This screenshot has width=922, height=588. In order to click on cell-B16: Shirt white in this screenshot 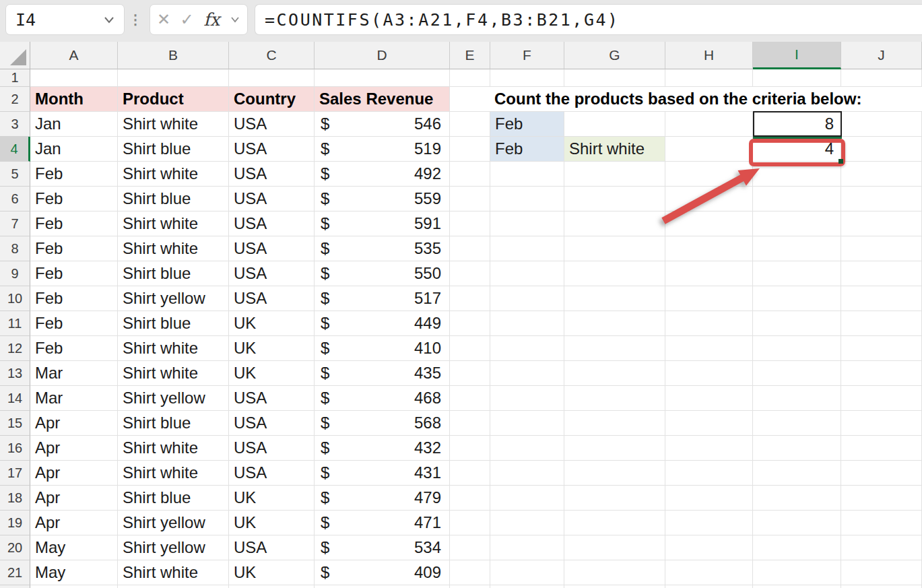, I will do `click(174, 449)`.